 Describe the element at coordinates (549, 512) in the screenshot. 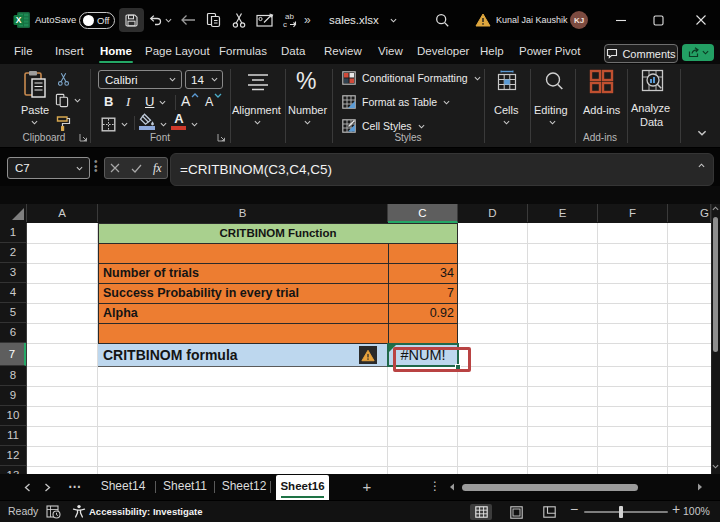

I see `page-break-view-button` at that location.